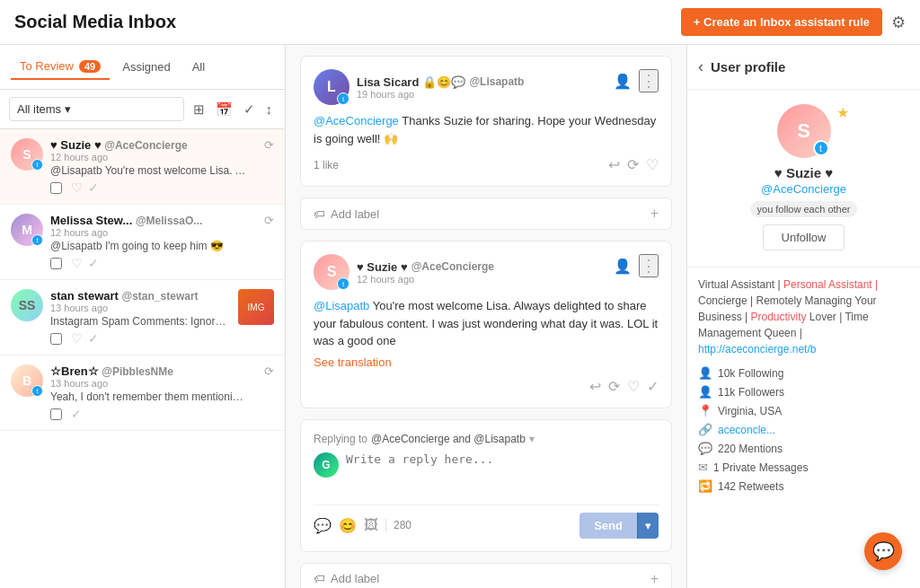  I want to click on messages-stat: ✉ 1 Private Messages, so click(803, 467).